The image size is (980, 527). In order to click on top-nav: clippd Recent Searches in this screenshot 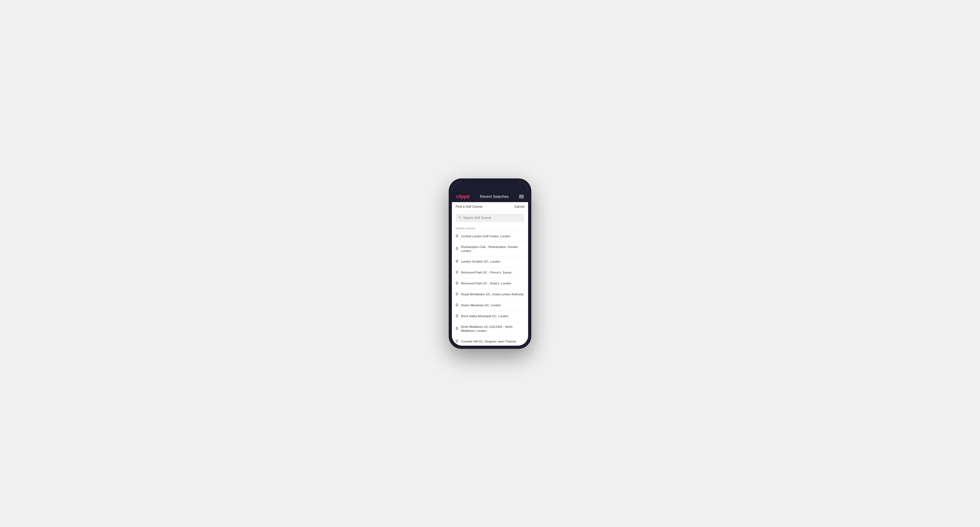, I will do `click(490, 197)`.